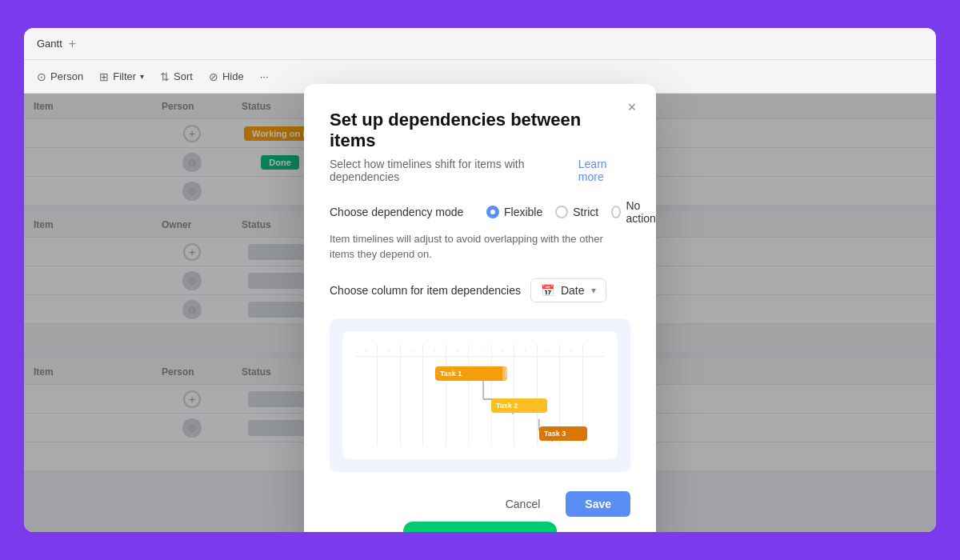  I want to click on tab-gantt: Gantt, so click(50, 43).